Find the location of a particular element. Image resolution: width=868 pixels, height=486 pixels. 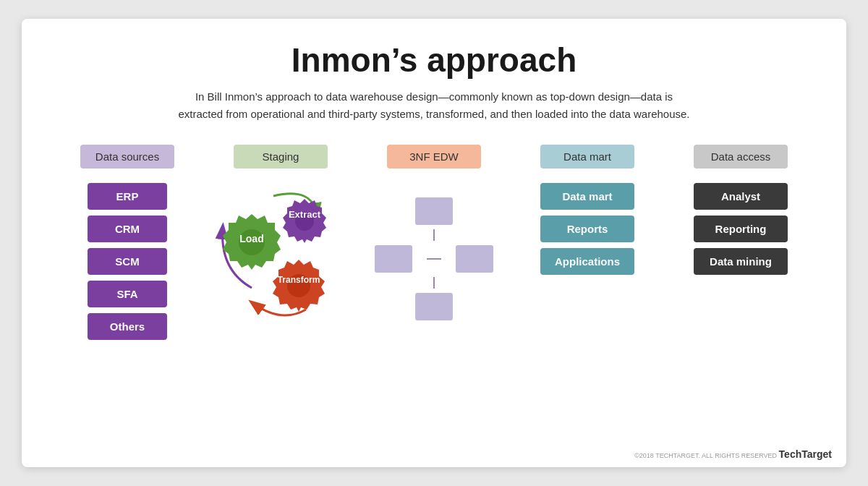

gear-transform-label: Transform is located at coordinates (299, 280).